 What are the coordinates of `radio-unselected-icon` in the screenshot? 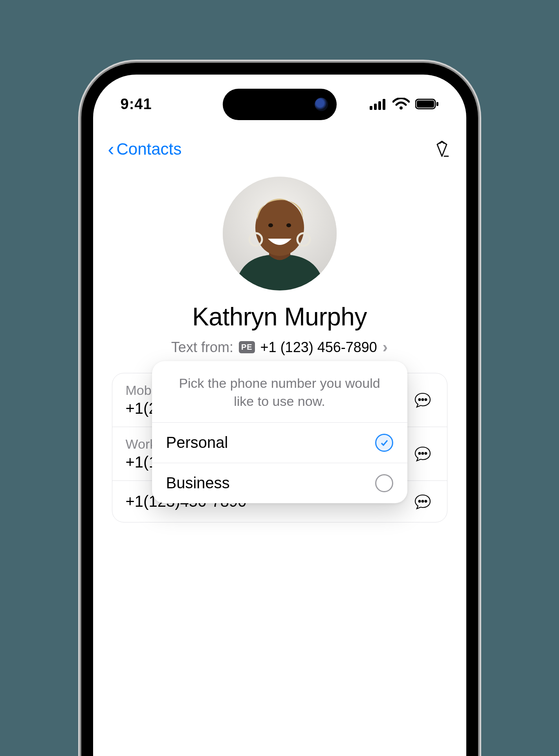 It's located at (384, 483).